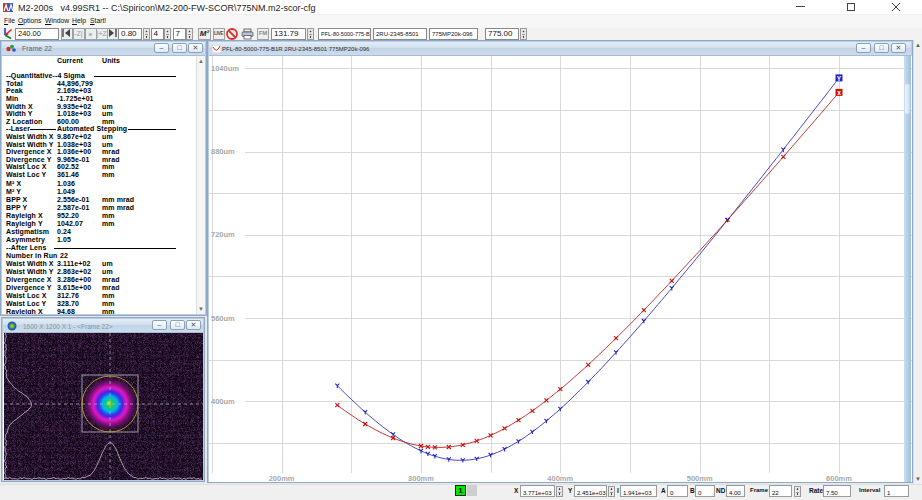 This screenshot has width=922, height=500. I want to click on svg-text: Y, so click(840, 78).